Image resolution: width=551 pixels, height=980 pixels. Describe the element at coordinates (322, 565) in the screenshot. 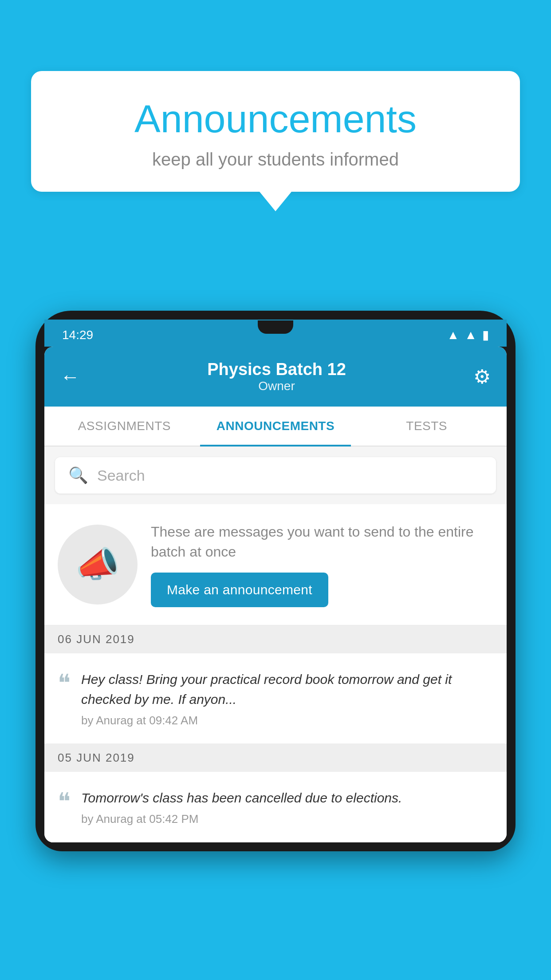

I see `promo-content: These are messages you want to send to t…` at that location.